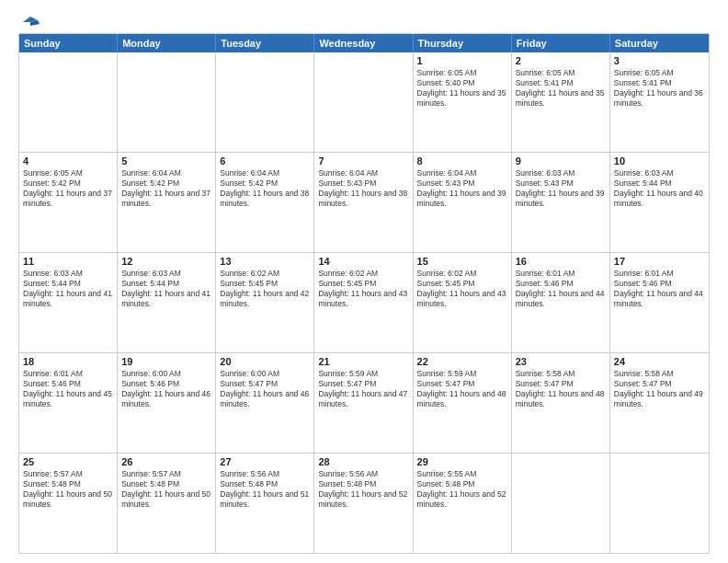 The height and width of the screenshot is (563, 728). What do you see at coordinates (660, 43) in the screenshot?
I see `cal-header-saturday: Saturday` at bounding box center [660, 43].